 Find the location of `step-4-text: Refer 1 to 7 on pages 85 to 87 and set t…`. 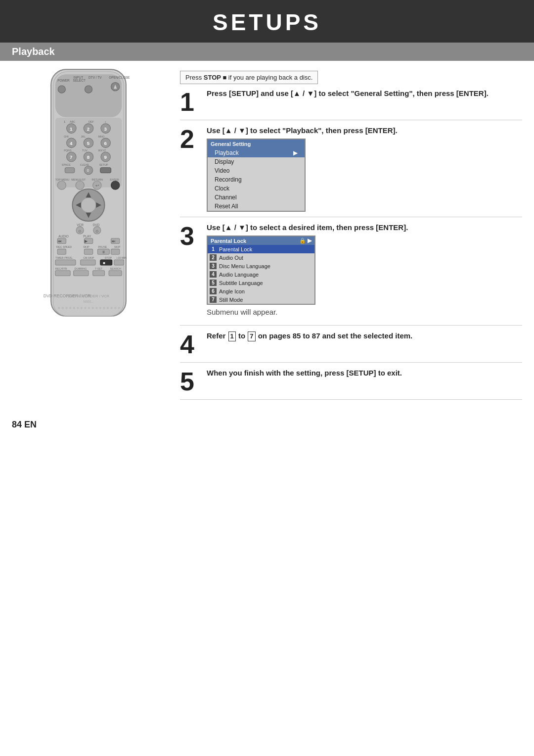

step-4-text: Refer 1 to 7 on pages 85 to 87 and set t… is located at coordinates (364, 336).